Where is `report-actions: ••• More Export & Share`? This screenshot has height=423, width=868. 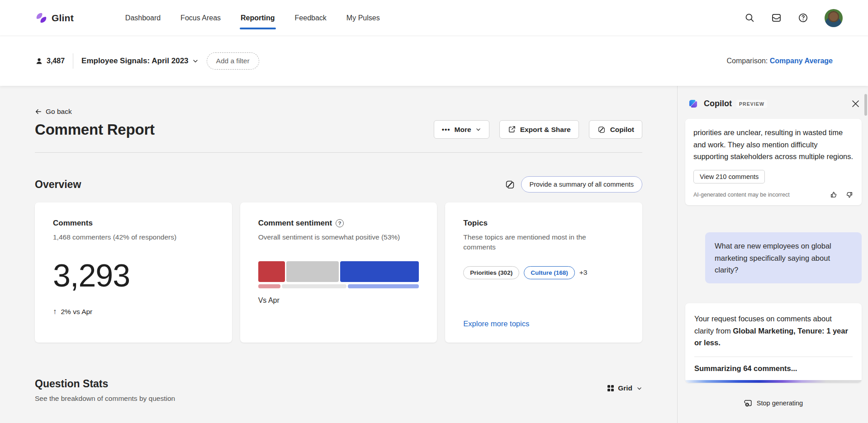
report-actions: ••• More Export & Share is located at coordinates (538, 129).